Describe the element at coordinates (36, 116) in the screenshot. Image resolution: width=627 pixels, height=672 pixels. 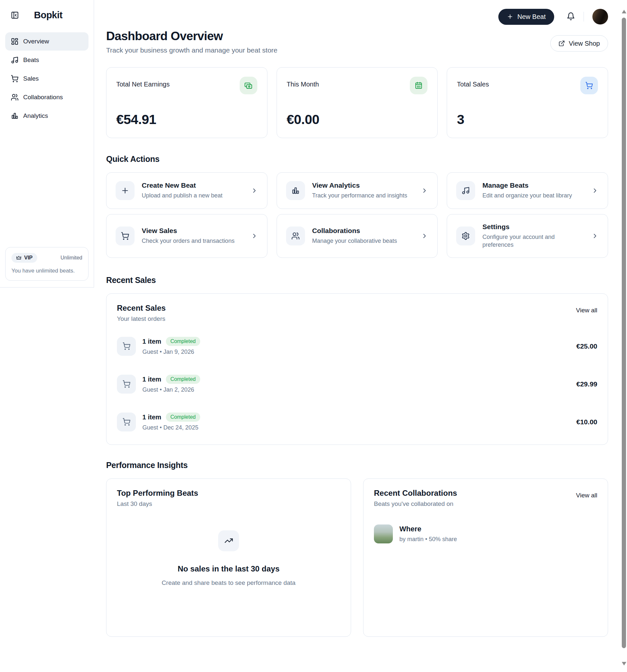
I see `sidebar-item-label: Analytics` at that location.